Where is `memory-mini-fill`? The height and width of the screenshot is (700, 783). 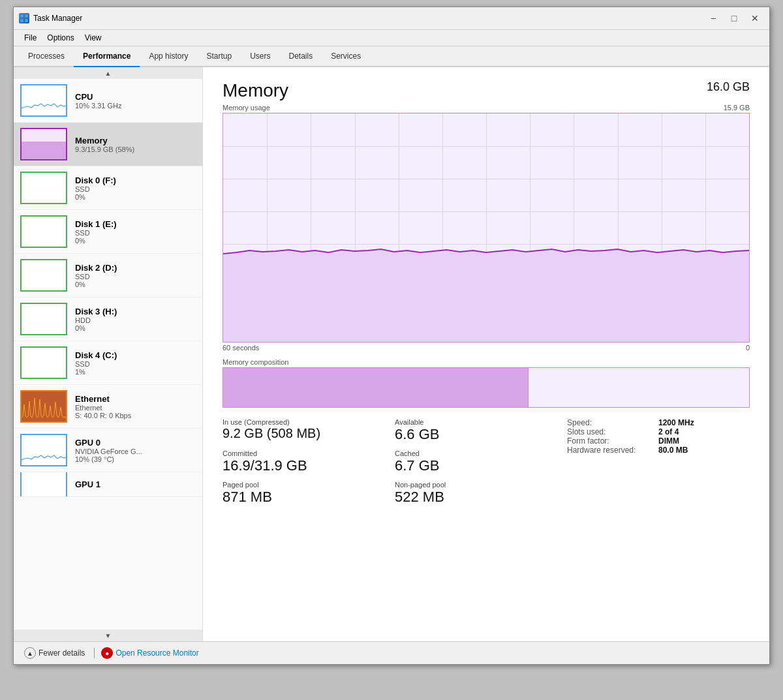 memory-mini-fill is located at coordinates (44, 150).